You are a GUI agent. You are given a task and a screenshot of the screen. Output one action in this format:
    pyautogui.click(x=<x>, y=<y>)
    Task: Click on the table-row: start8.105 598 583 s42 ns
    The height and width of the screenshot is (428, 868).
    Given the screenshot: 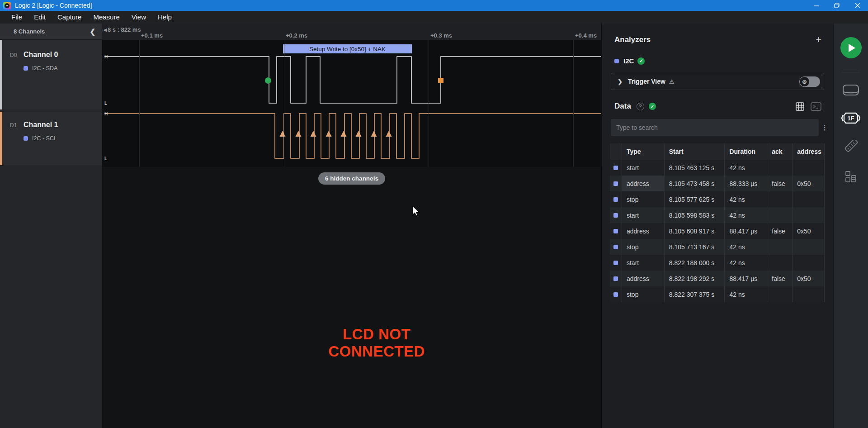 What is the action you would take?
    pyautogui.click(x=717, y=215)
    